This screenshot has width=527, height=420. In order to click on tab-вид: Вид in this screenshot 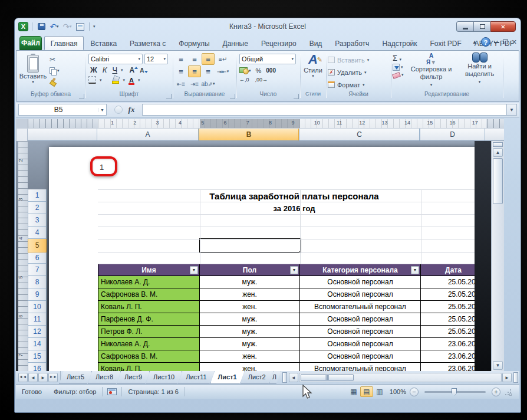, I will do `click(316, 43)`.